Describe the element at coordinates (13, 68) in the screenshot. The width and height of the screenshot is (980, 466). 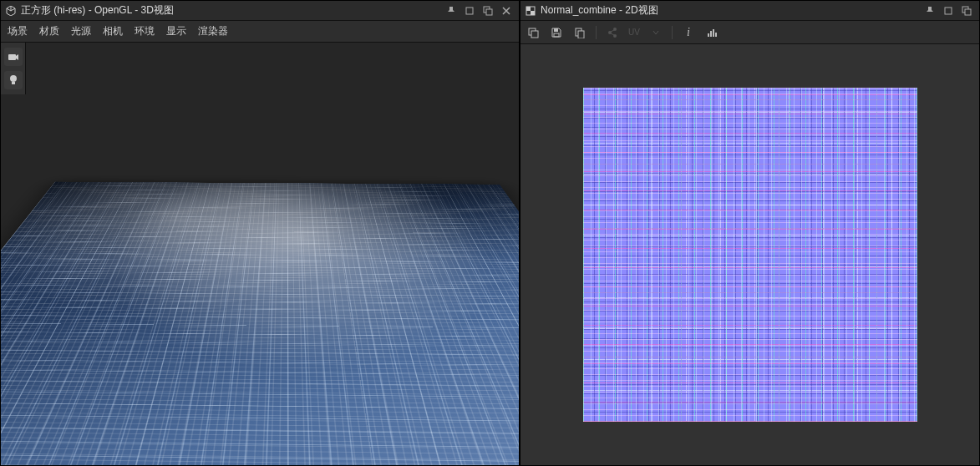
I see `sidebar-3d` at that location.